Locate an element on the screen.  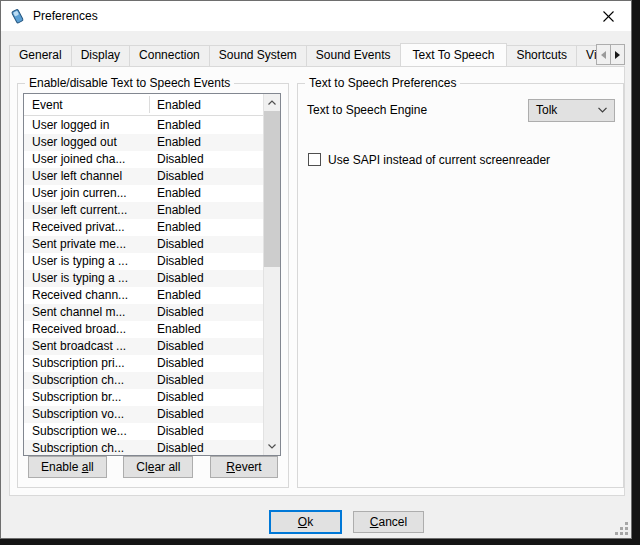
event-cell: Subscription vo... is located at coordinates (78, 414).